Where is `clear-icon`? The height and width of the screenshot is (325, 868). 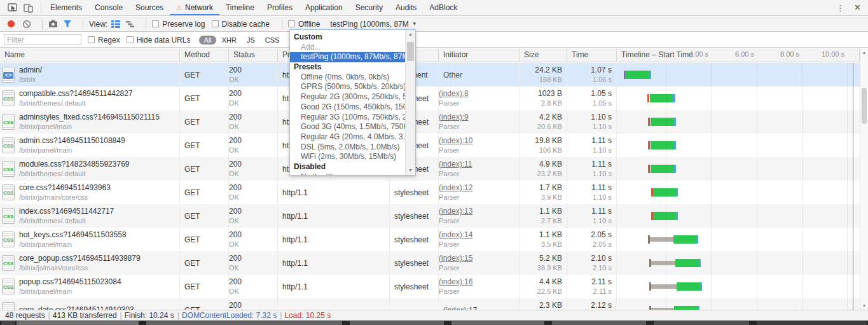
clear-icon is located at coordinates (27, 24).